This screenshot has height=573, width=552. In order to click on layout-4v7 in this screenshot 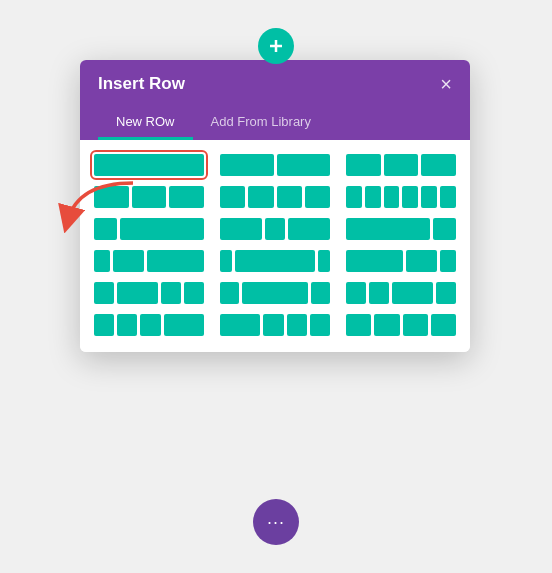, I will do `click(401, 325)`.